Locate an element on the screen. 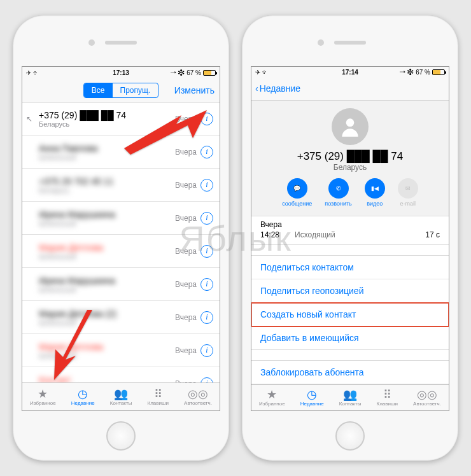 Image resolution: width=471 pixels, height=476 pixels. caller-name: +375 (29) ███ ██ 74 is located at coordinates (107, 115).